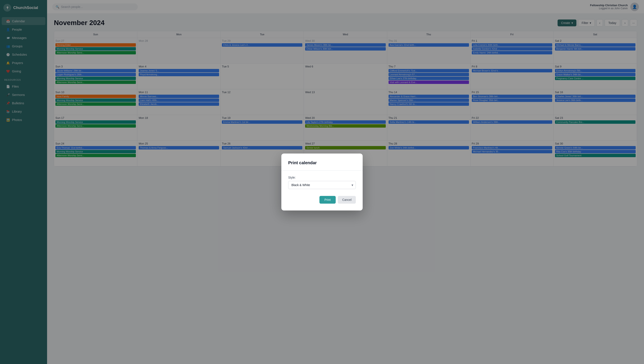 The image size is (644, 364). Describe the element at coordinates (347, 200) in the screenshot. I see `cancel-button: Cancel` at that location.